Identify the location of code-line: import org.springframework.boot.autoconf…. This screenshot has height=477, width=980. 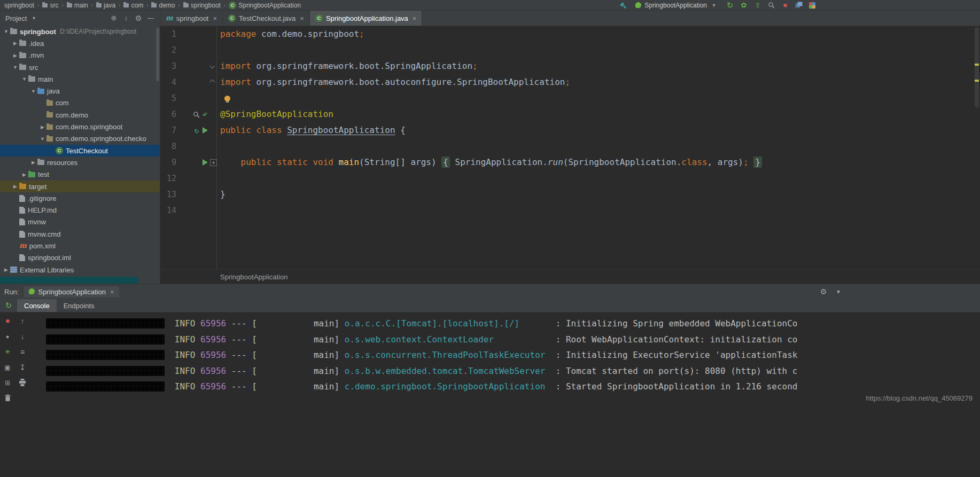
(597, 82).